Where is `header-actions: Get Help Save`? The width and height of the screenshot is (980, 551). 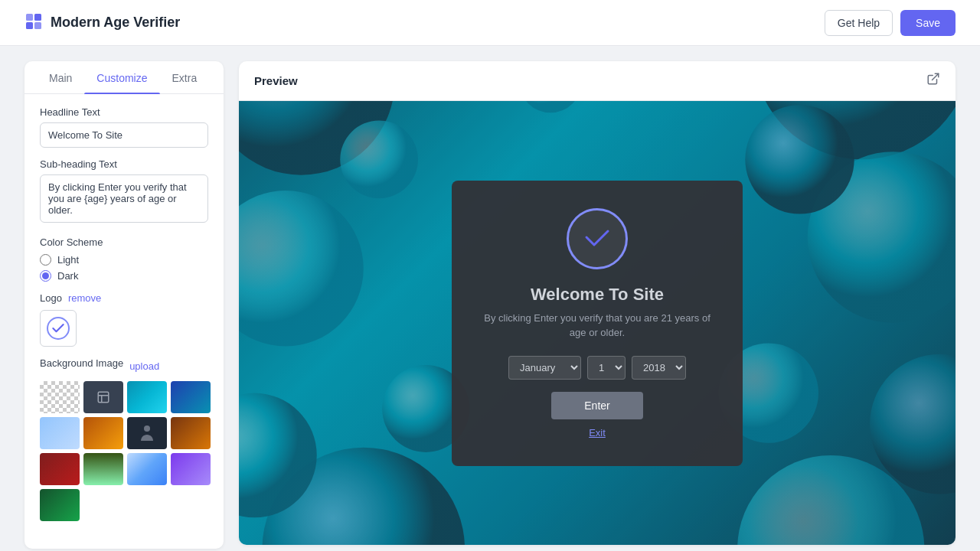
header-actions: Get Help Save is located at coordinates (890, 23).